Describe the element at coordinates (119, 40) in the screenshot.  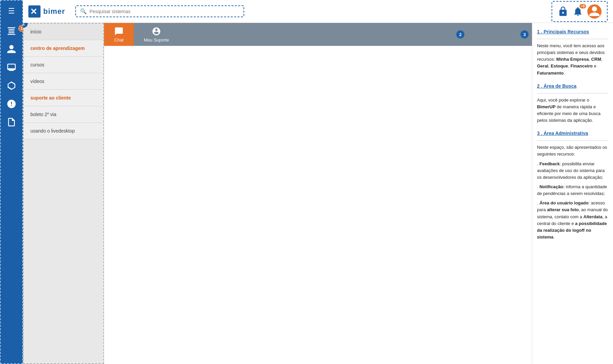
I see `tab-chat-label: Chat` at that location.